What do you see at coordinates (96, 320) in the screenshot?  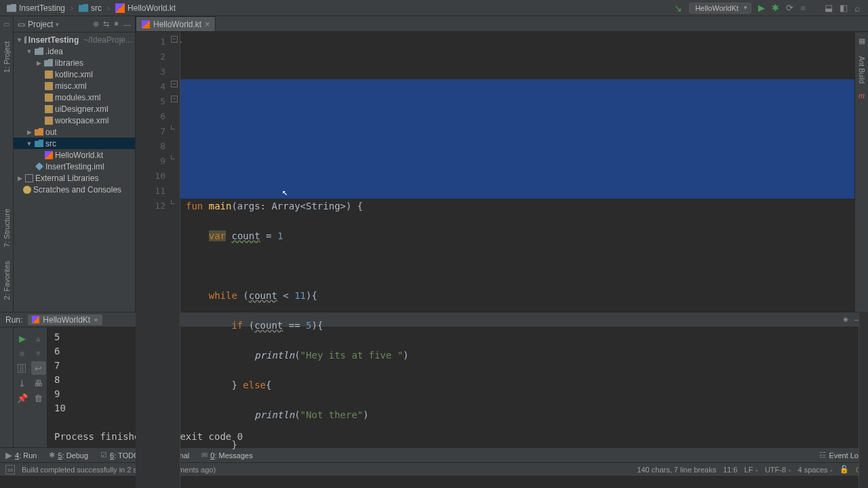 I see `close-icon: ×` at bounding box center [96, 320].